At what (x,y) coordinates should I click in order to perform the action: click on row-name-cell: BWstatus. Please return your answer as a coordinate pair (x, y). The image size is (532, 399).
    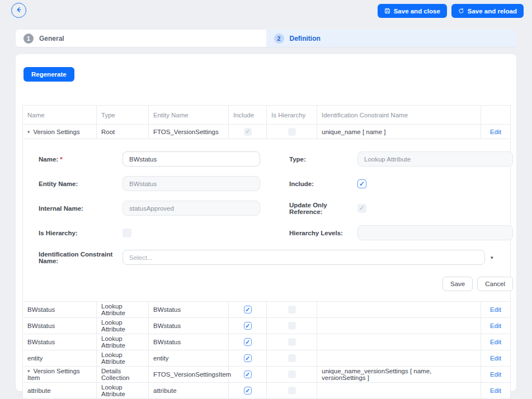
    Looking at the image, I should click on (60, 326).